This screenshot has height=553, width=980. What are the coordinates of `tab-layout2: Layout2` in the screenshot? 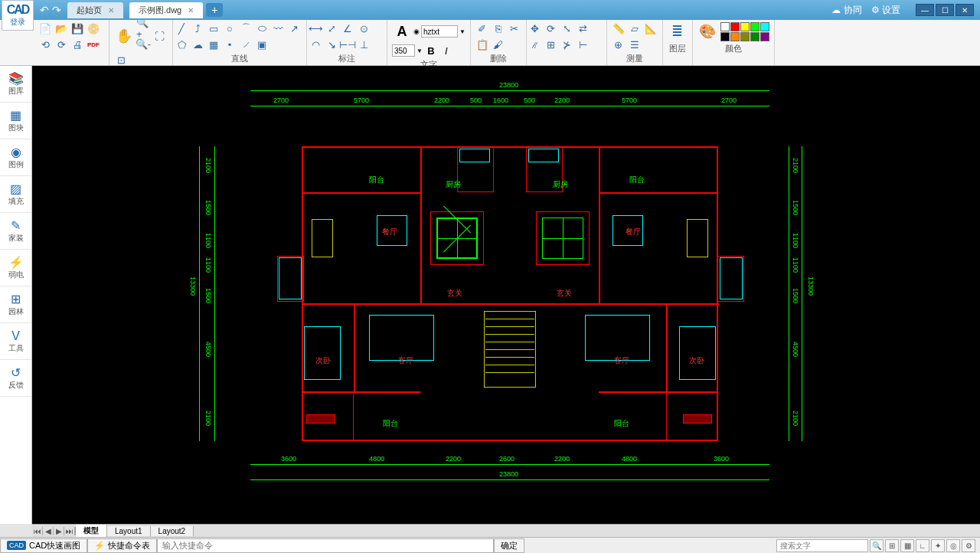 It's located at (173, 532).